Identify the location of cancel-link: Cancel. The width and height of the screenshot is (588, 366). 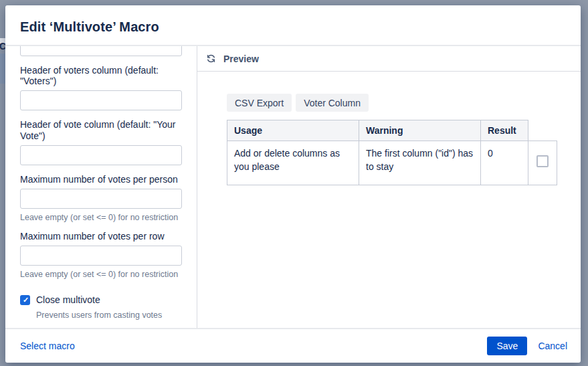
(553, 346).